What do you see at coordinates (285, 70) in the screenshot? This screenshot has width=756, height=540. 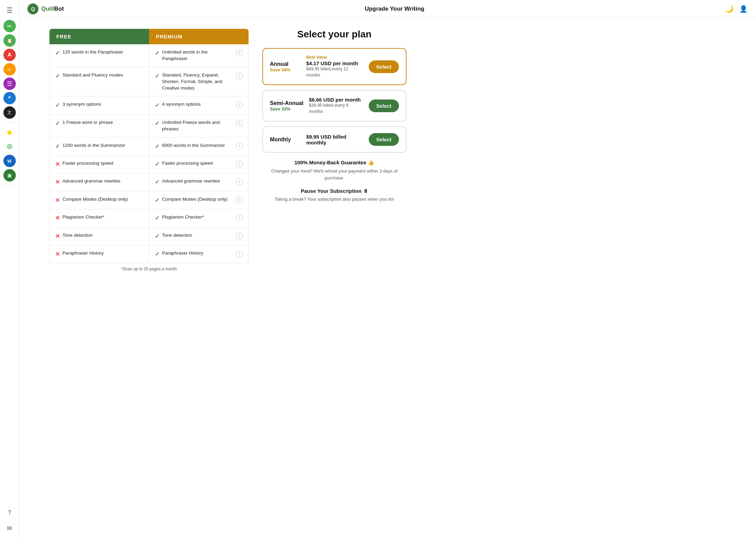 I see `annual-plan-save: Save 58%` at bounding box center [285, 70].